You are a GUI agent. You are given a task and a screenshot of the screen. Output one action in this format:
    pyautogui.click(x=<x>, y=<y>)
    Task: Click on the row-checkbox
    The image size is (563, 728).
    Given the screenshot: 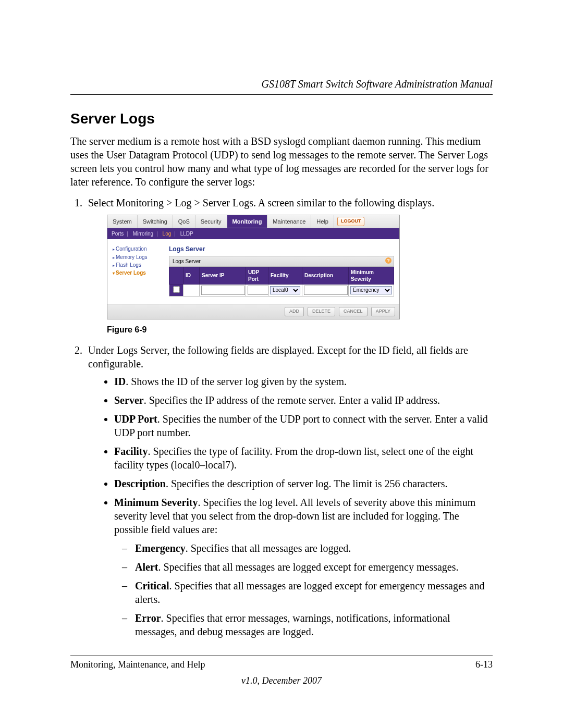 What is the action you would take?
    pyautogui.click(x=176, y=290)
    